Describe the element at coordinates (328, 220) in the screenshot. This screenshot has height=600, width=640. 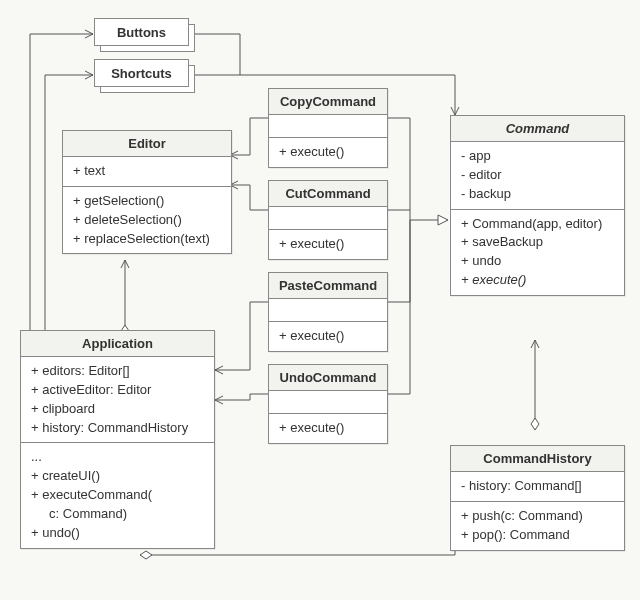
I see `cut-command-class: CutCommand + execute()` at that location.